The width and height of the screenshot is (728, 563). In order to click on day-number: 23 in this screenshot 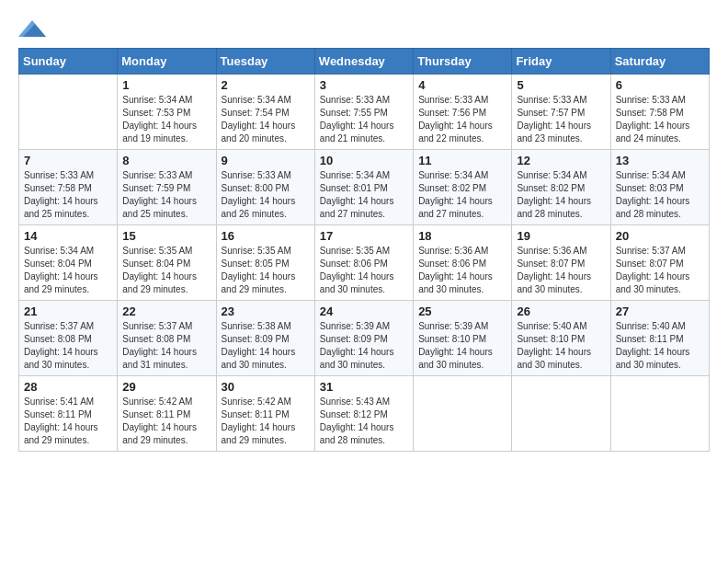, I will do `click(266, 311)`.